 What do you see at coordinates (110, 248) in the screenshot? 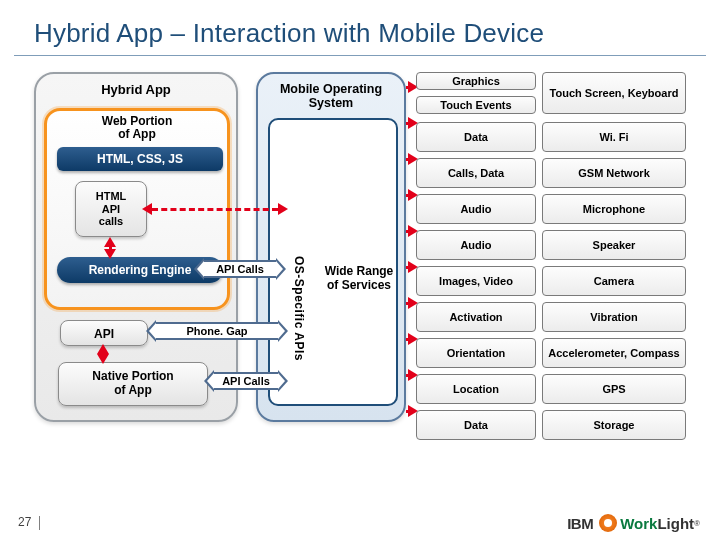
I see `arrow-htmlapi-to-rendering` at bounding box center [110, 248].